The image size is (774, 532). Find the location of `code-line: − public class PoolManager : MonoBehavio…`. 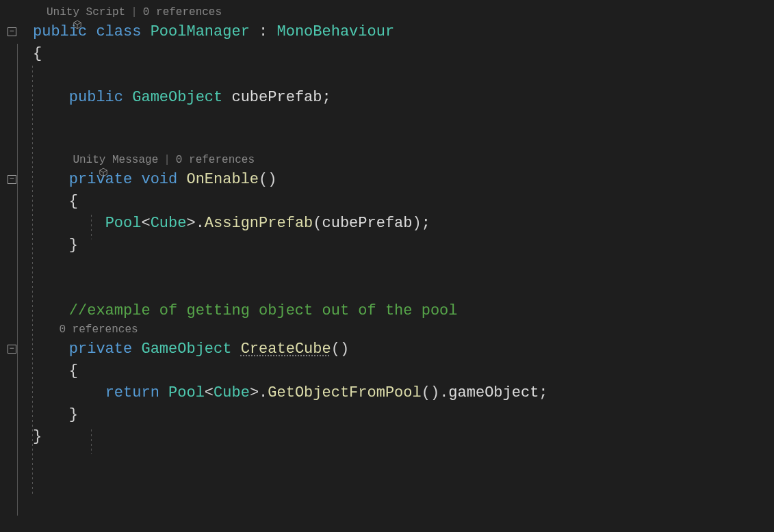

code-line: − public class PoolManager : MonoBehavio… is located at coordinates (387, 31).